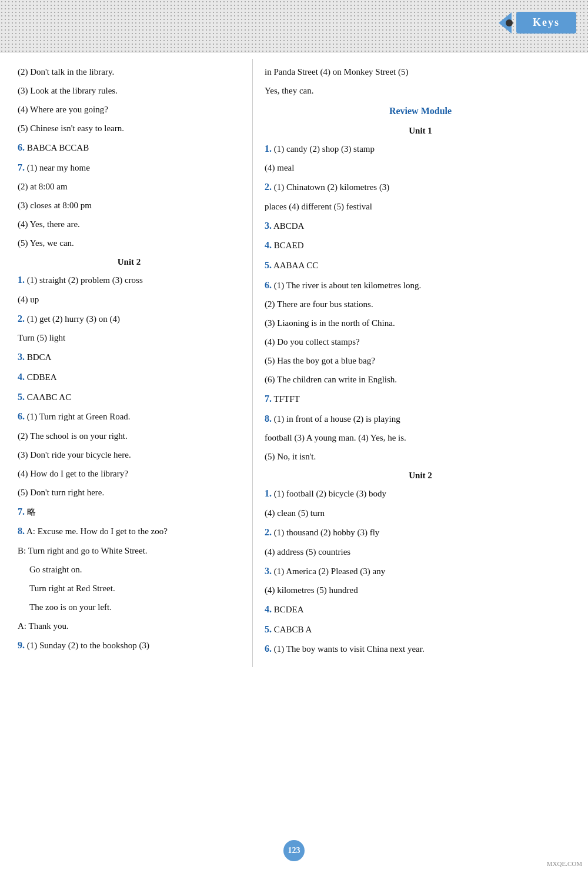 The width and height of the screenshot is (588, 873). What do you see at coordinates (129, 243) in the screenshot?
I see `list-item: (5) Yes, we can.` at bounding box center [129, 243].